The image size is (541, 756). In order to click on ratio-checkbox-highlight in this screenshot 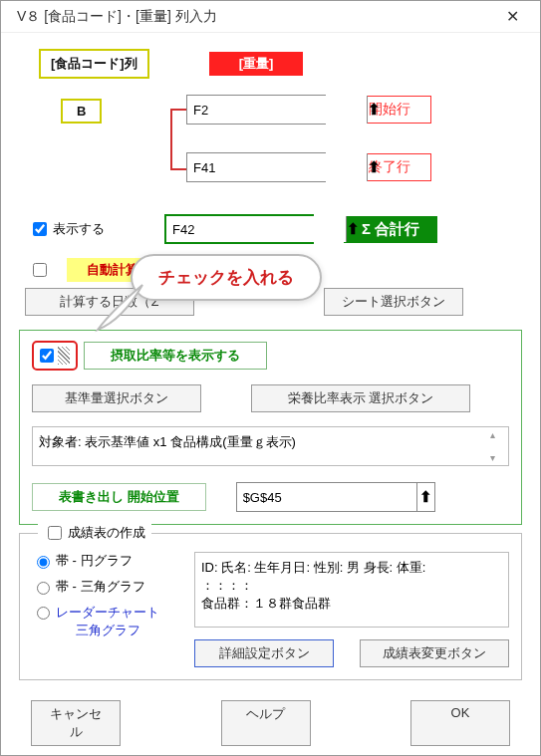, I will do `click(55, 356)`.